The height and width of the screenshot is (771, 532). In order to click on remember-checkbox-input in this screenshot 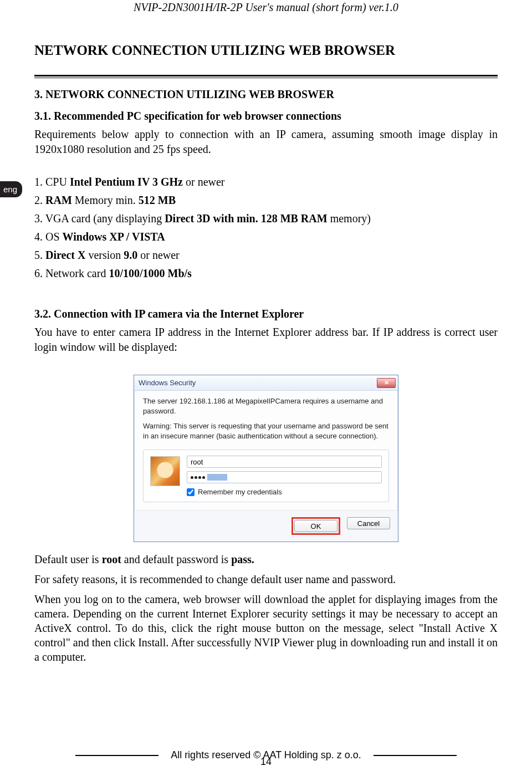, I will do `click(191, 492)`.